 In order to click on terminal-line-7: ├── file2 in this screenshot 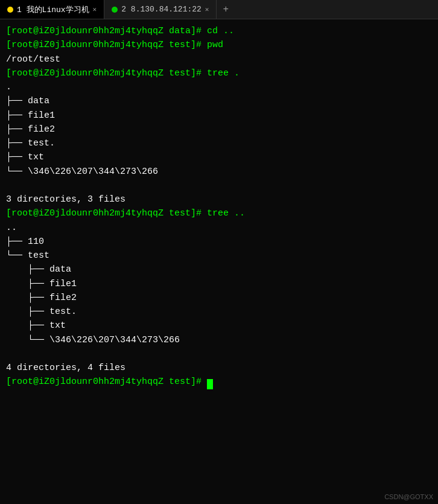, I will do `click(219, 129)`.